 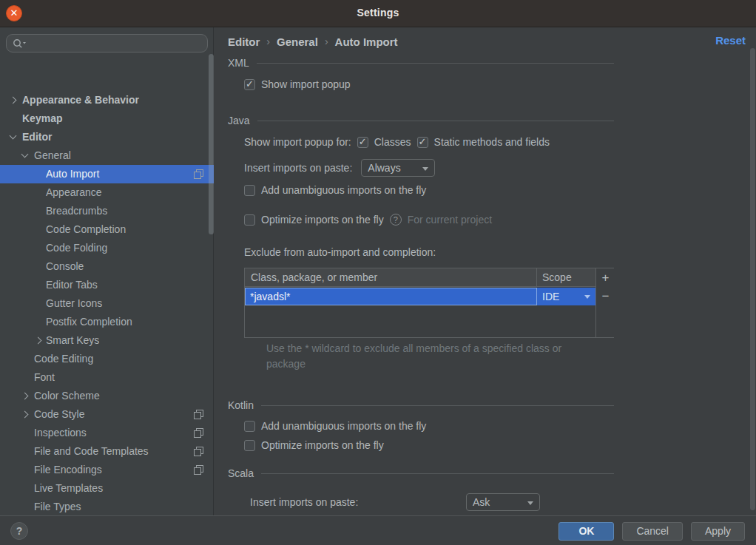 I want to click on java-add-unambiguous-row: Add unambiguous imports on the fly, so click(x=335, y=190).